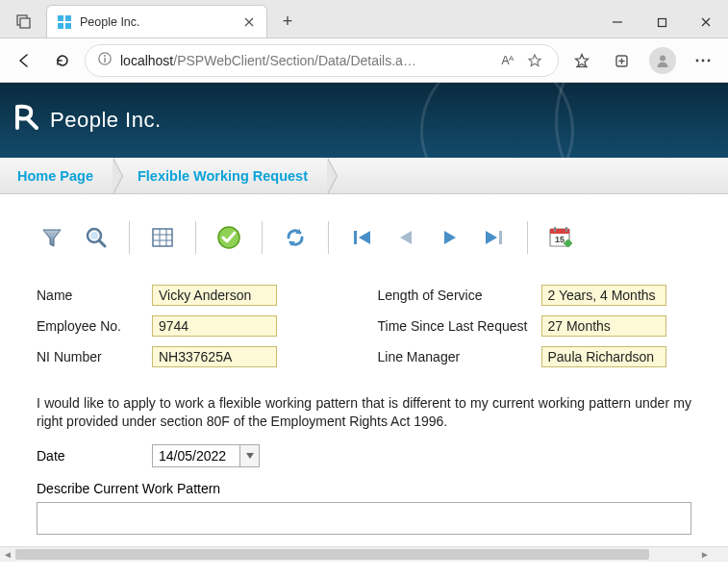  Describe the element at coordinates (8, 555) in the screenshot. I see `scroll-left-button: ◄` at that location.